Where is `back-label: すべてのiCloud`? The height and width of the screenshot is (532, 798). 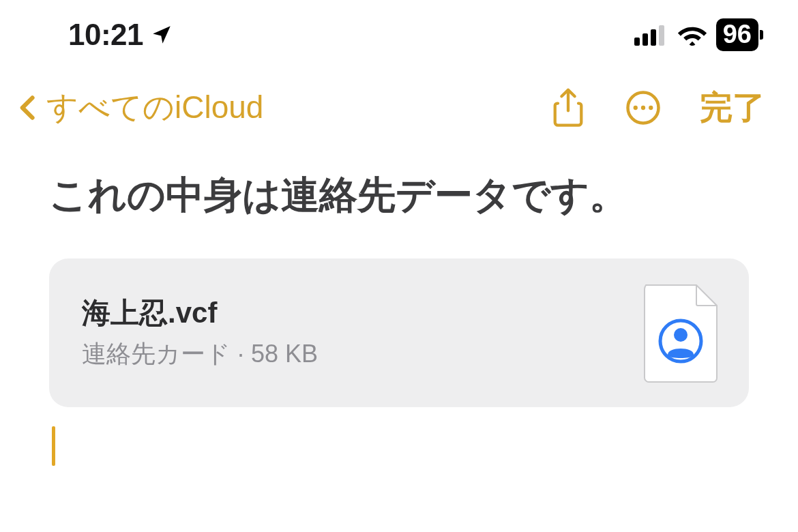
back-label: すべてのiCloud is located at coordinates (155, 108).